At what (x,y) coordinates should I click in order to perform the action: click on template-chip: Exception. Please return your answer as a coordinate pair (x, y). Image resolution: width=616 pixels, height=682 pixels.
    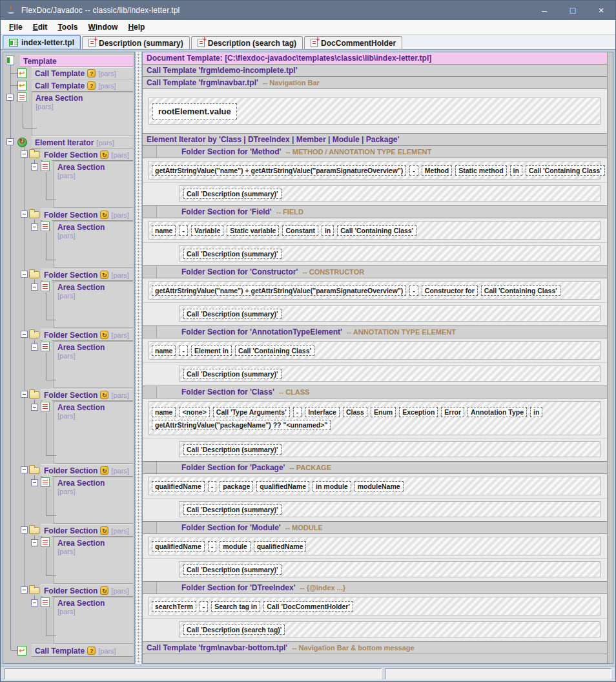
    Looking at the image, I should click on (418, 412).